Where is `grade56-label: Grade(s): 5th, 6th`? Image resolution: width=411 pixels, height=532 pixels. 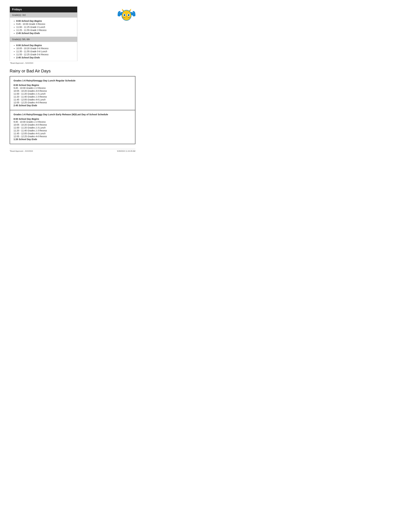
grade56-label: Grade(s): 5th, 6th is located at coordinates (44, 39).